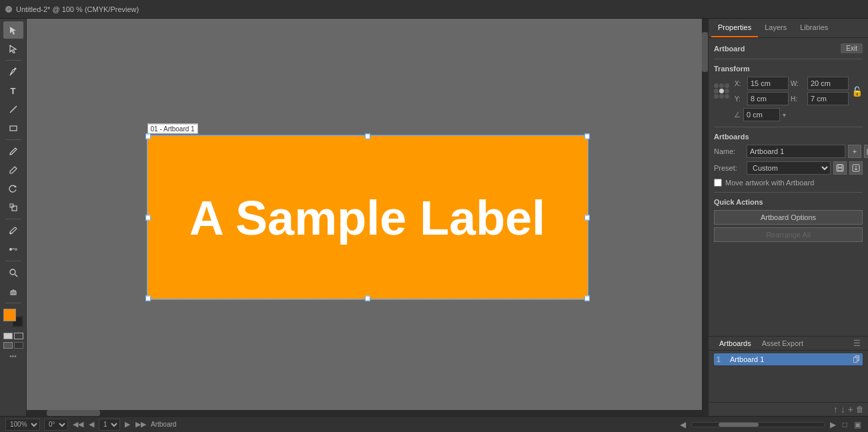  Describe the element at coordinates (789, 115) in the screenshot. I see `angle-row: ∠ ▾` at that location.